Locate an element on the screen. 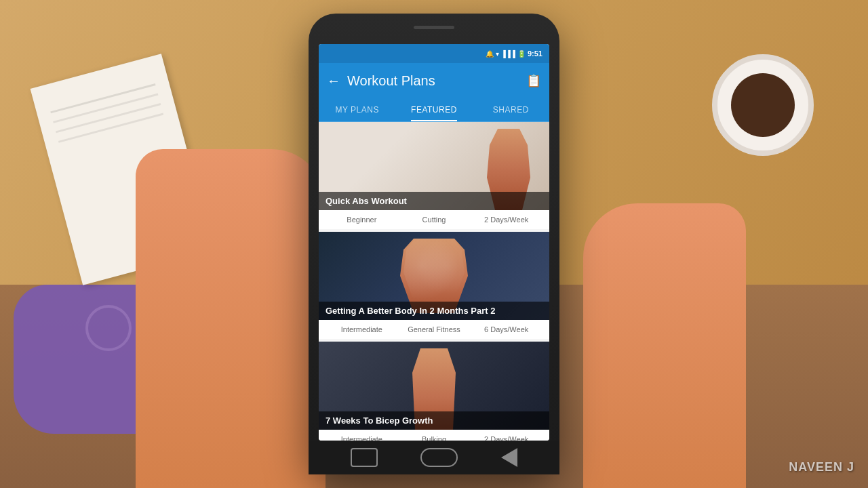 Image resolution: width=868 pixels, height=488 pixels. tab-my-plans: MY PLANS is located at coordinates (357, 110).